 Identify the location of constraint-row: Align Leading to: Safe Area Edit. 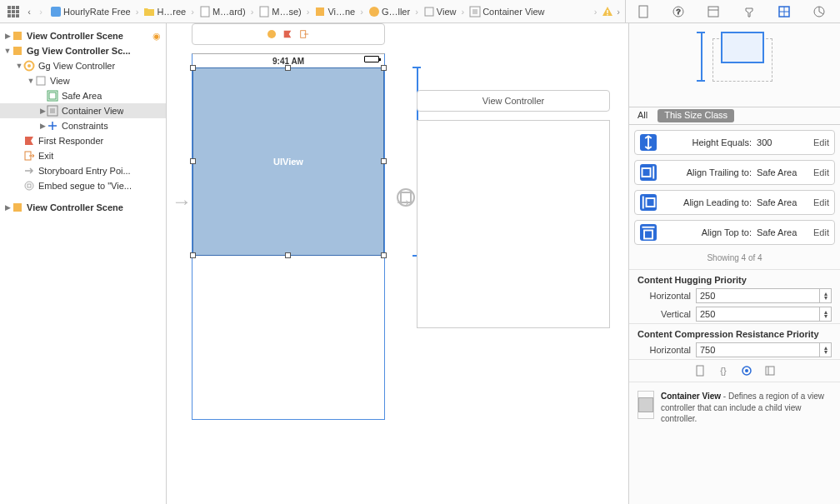
(735, 202).